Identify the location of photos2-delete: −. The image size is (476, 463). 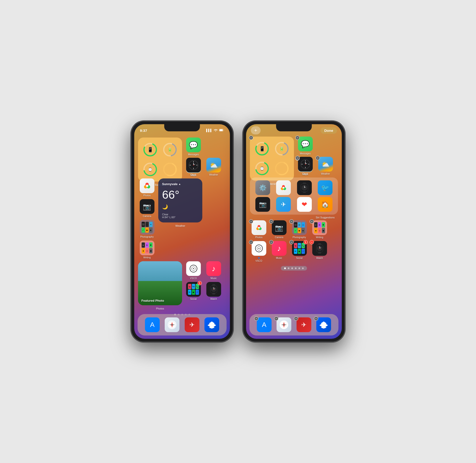
(251, 222).